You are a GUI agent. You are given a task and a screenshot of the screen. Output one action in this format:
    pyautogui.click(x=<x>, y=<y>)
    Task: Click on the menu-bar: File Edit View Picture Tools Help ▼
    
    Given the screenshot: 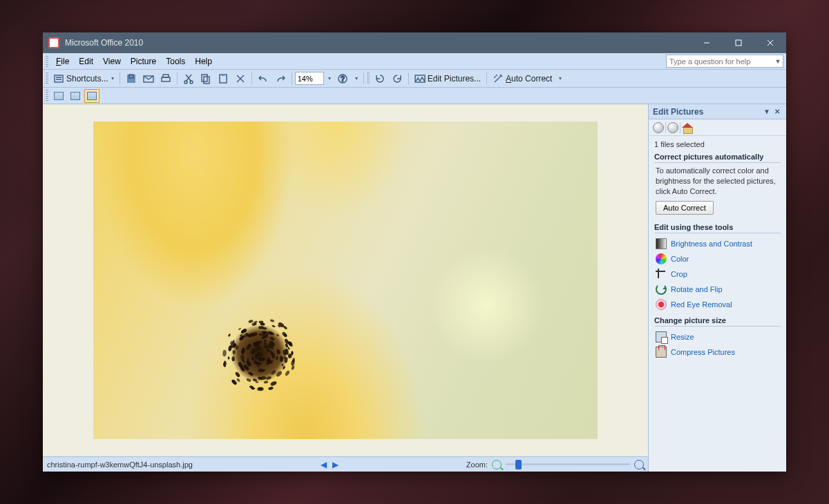 What is the action you would take?
    pyautogui.click(x=414, y=61)
    